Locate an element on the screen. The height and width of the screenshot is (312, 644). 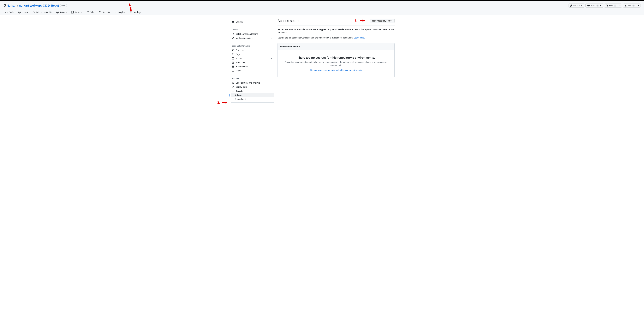
comment-discussion-icon is located at coordinates (233, 38).